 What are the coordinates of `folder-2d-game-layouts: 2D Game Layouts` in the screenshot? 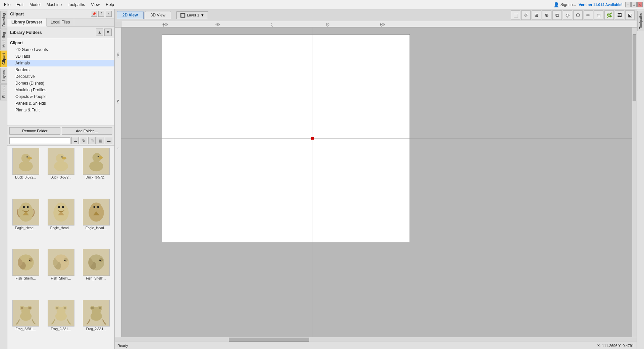 It's located at (61, 50).